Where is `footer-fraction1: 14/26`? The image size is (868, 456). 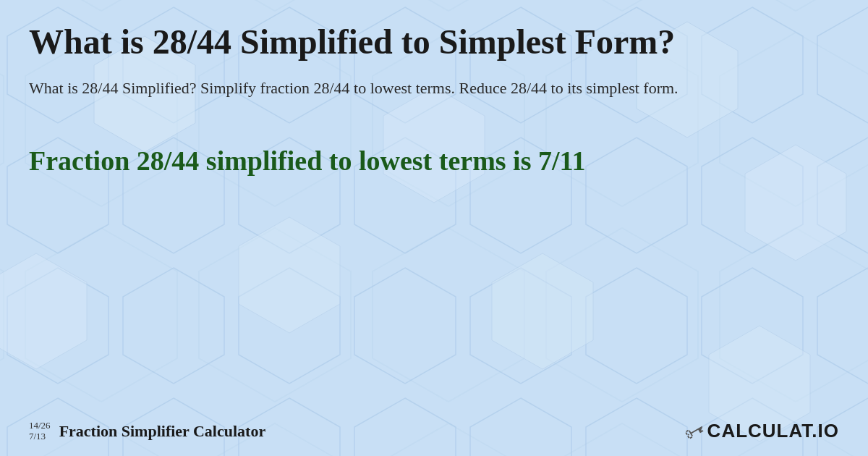
footer-fraction1: 14/26 is located at coordinates (40, 426).